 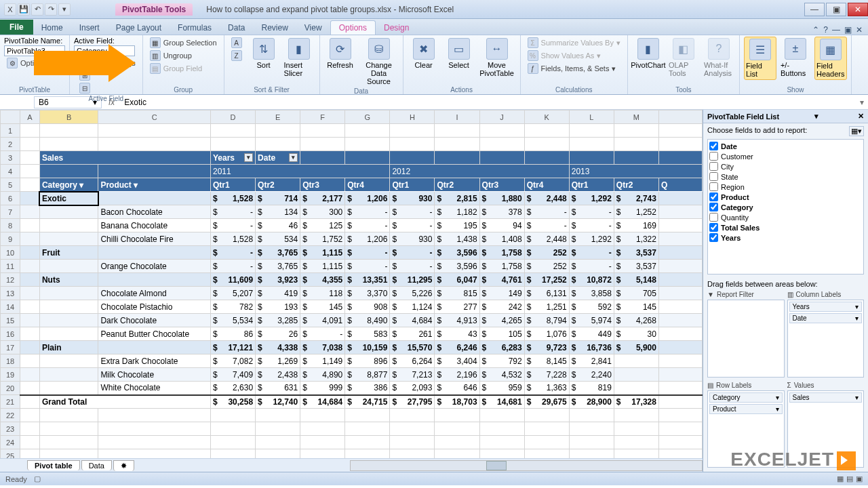 What do you see at coordinates (785, 207) in the screenshot?
I see `field-list: DateCustomerCityStateRegionProductCatego…` at bounding box center [785, 207].